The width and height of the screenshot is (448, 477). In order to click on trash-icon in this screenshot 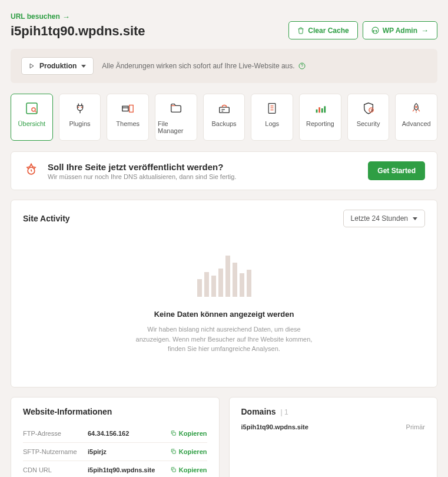, I will do `click(301, 31)`.